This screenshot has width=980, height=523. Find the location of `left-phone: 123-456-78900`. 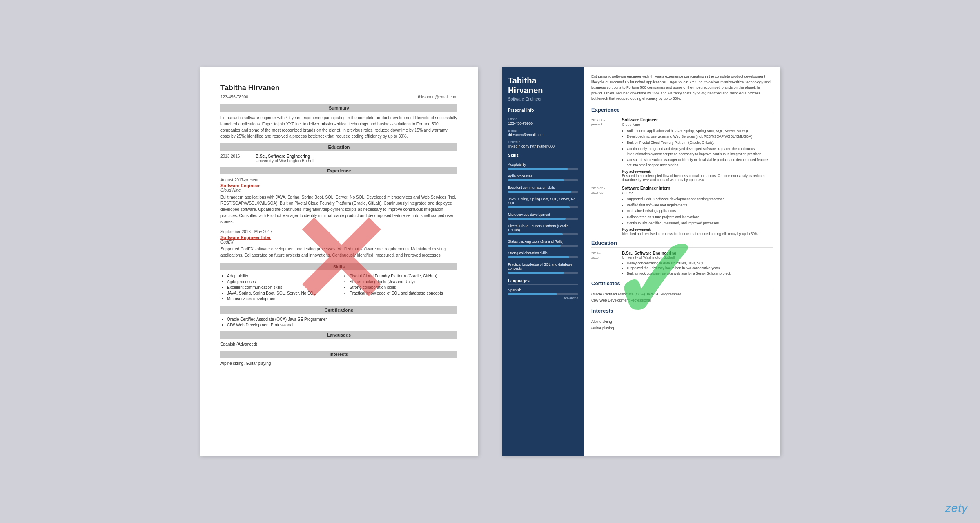

left-phone: 123-456-78900 is located at coordinates (234, 97).